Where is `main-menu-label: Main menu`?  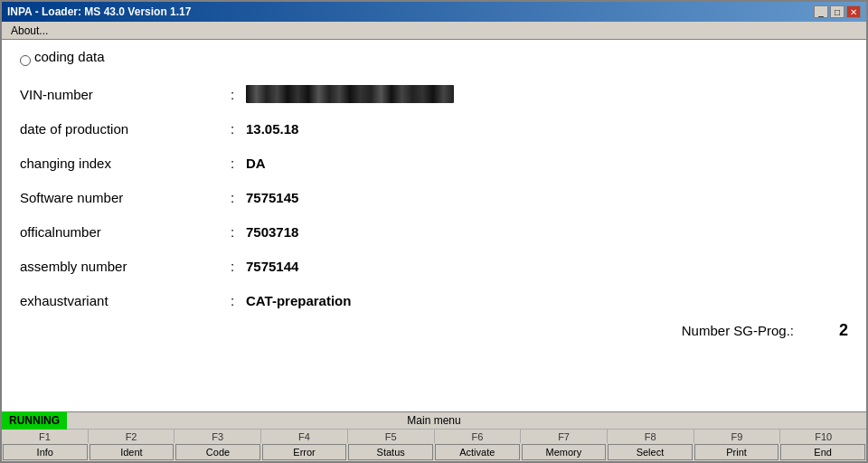
main-menu-label: Main menu is located at coordinates (434, 420).